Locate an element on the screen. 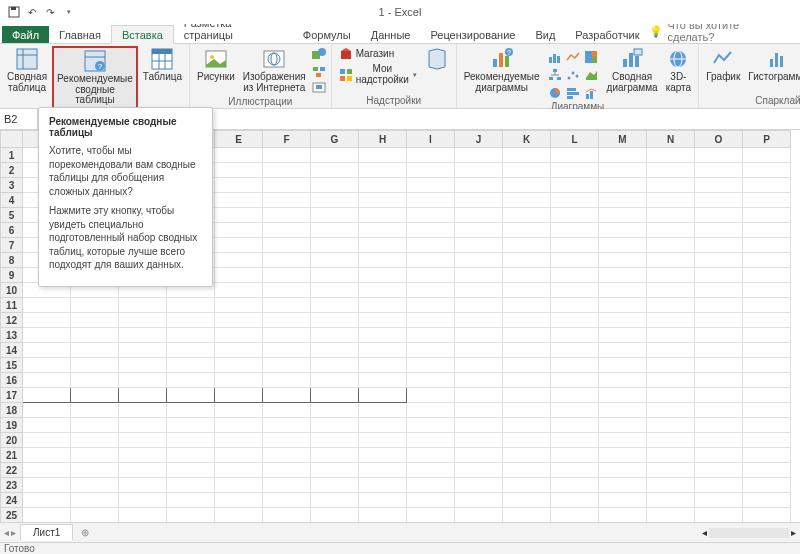  column-header: P is located at coordinates (767, 140).